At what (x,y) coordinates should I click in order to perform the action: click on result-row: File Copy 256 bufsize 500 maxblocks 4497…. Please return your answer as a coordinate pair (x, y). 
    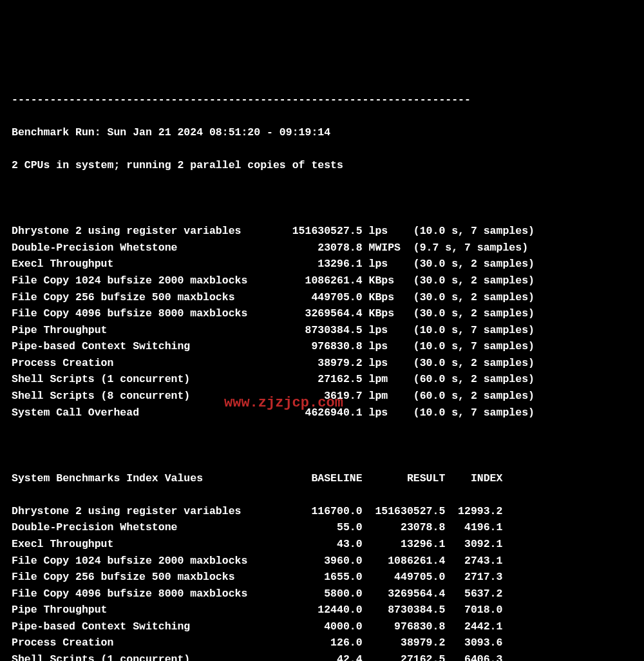
    Looking at the image, I should click on (322, 298).